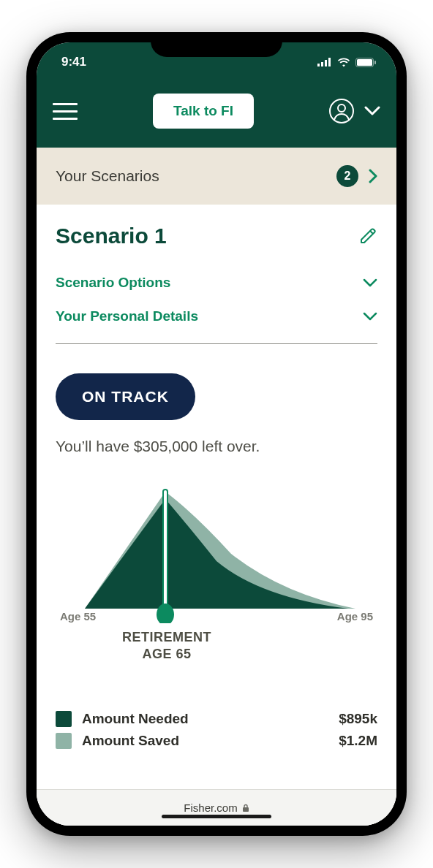 This screenshot has width=433, height=868. I want to click on legend-needed-swatch, so click(64, 719).